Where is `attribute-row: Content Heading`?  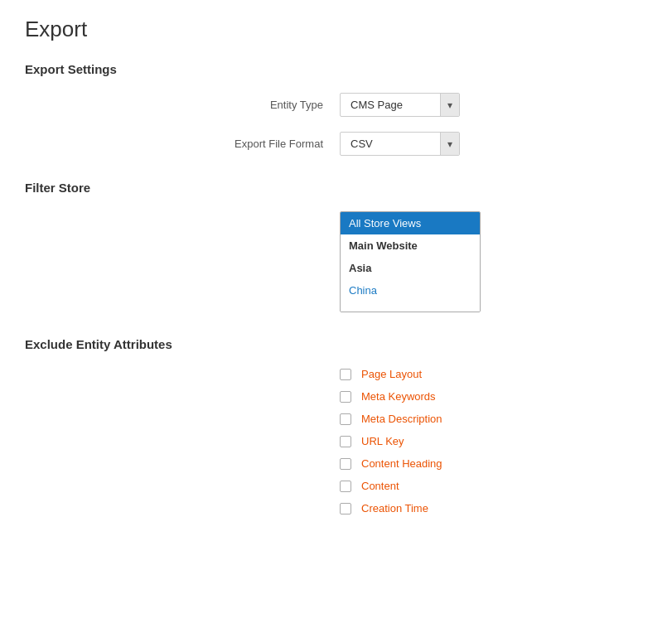
attribute-row: Content Heading is located at coordinates (336, 464).